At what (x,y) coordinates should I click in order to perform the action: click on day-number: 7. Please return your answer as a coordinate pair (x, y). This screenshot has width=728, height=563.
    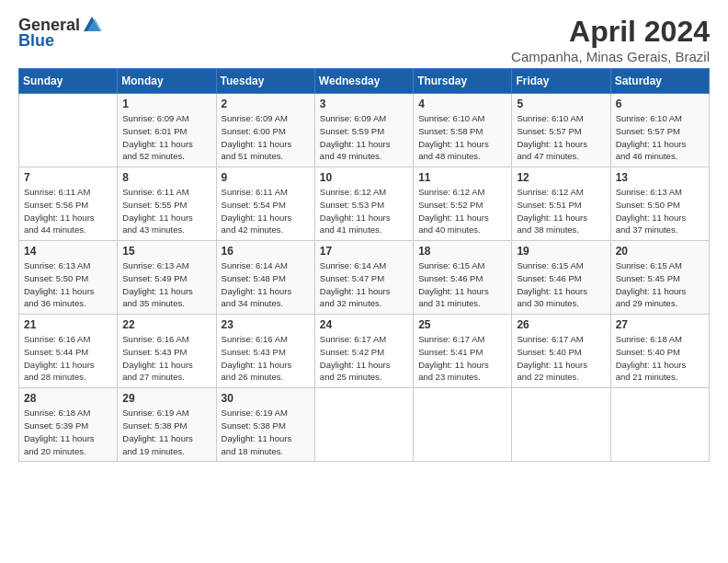
    Looking at the image, I should click on (68, 178).